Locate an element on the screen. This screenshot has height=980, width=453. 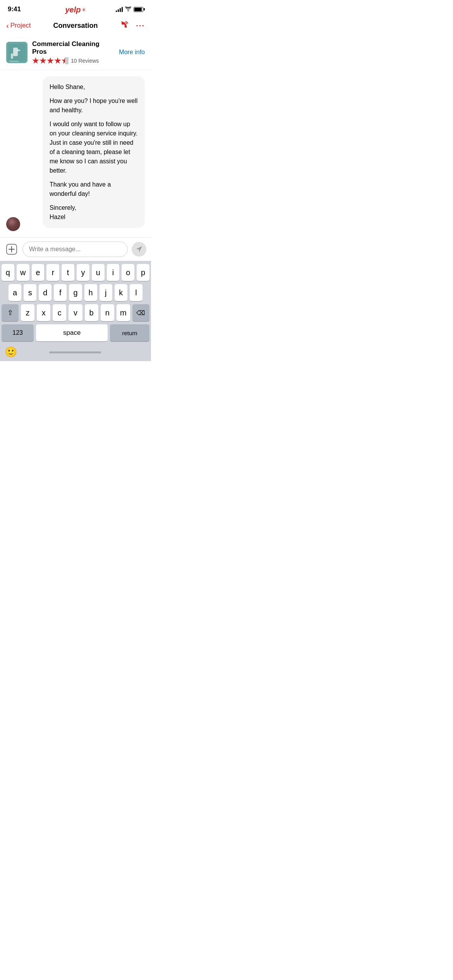
key-h: h is located at coordinates (91, 293).